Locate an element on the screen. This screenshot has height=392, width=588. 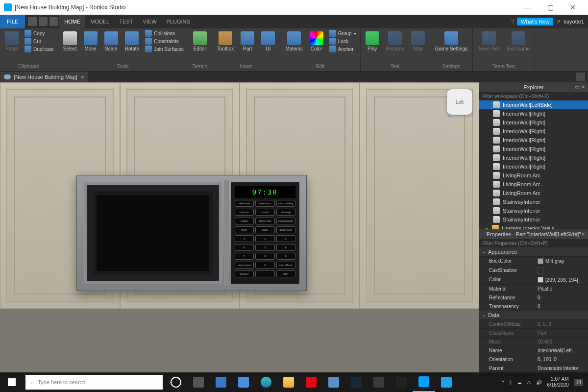
system-tray: ˄ ᛒ ☁ ⚠ 🔊 2:07 AM 6/16/2020 14 is located at coordinates (542, 382).